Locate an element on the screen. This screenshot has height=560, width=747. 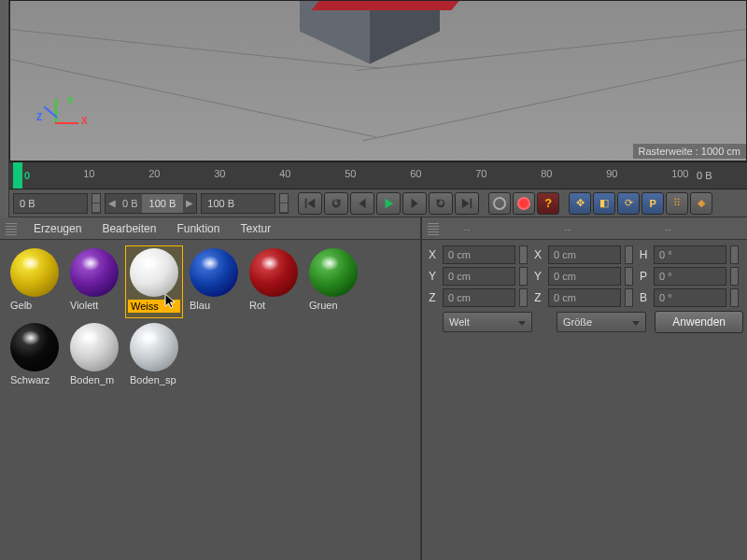
grid-tool-button: ⠿ is located at coordinates (677, 203).